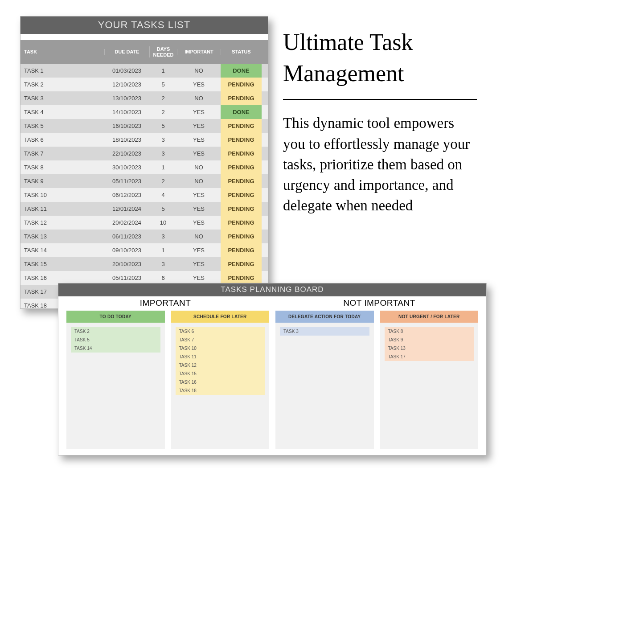  I want to click on divider, so click(380, 100).